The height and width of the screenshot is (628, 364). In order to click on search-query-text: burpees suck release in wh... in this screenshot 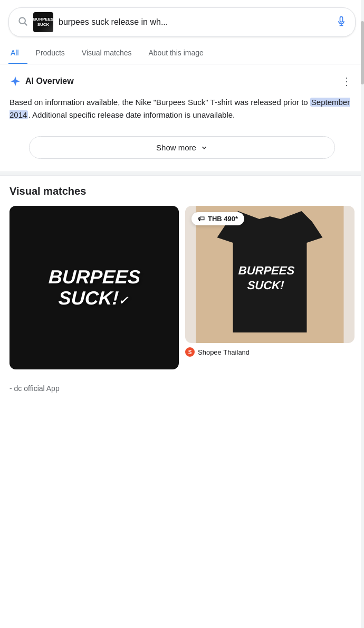, I will do `click(195, 22)`.